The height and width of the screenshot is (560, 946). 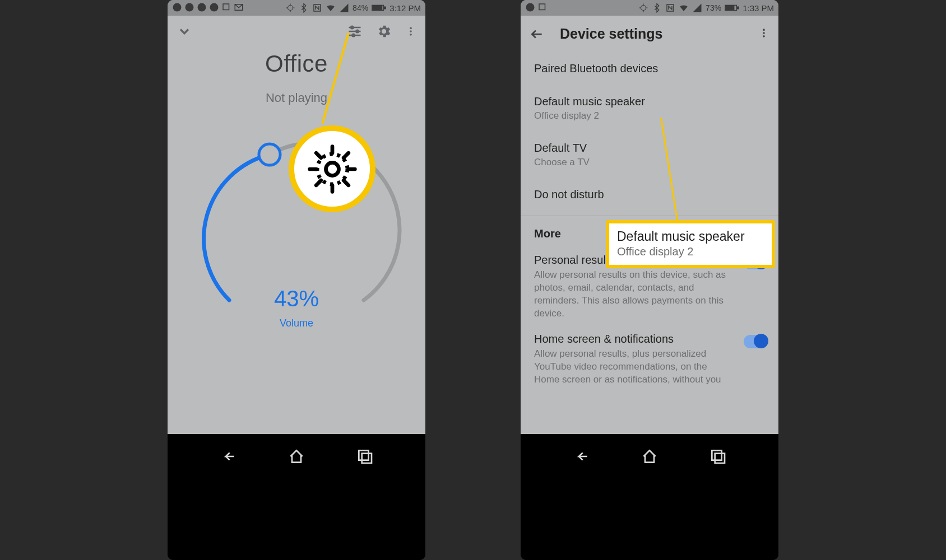 What do you see at coordinates (634, 367) in the screenshot?
I see `setting-description: Allow personal results, plus personalize…` at bounding box center [634, 367].